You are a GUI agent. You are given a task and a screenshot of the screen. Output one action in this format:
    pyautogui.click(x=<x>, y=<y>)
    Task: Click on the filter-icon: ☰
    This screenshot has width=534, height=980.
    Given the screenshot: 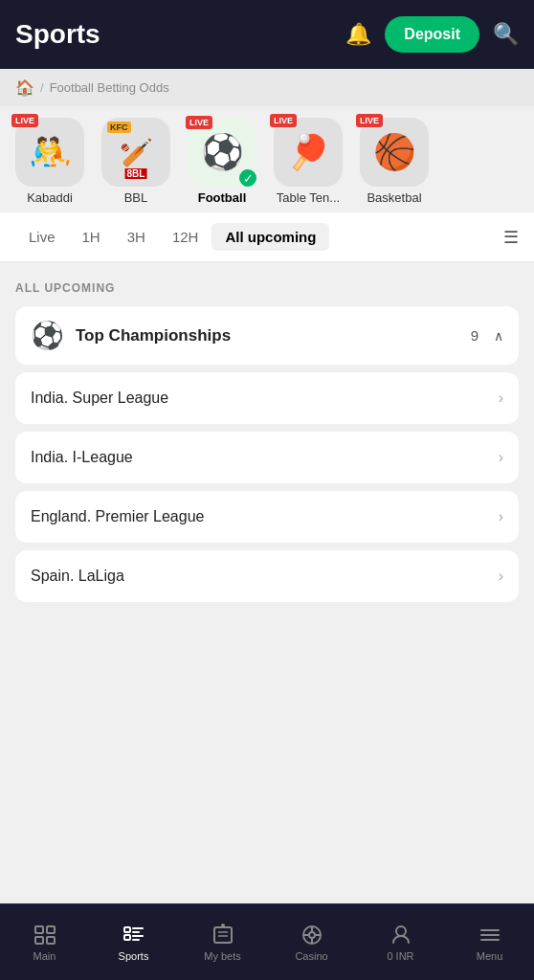 What is the action you would take?
    pyautogui.click(x=511, y=237)
    